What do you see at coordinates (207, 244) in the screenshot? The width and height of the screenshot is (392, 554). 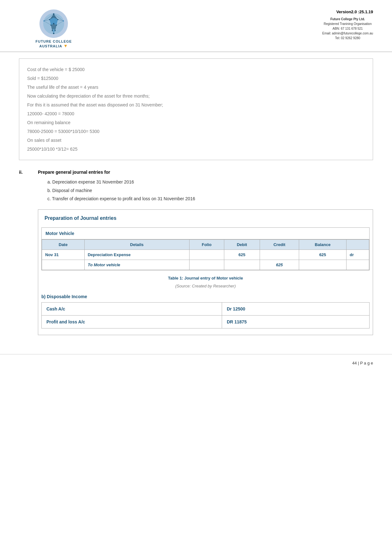 I see `col-folio: Folio` at bounding box center [207, 244].